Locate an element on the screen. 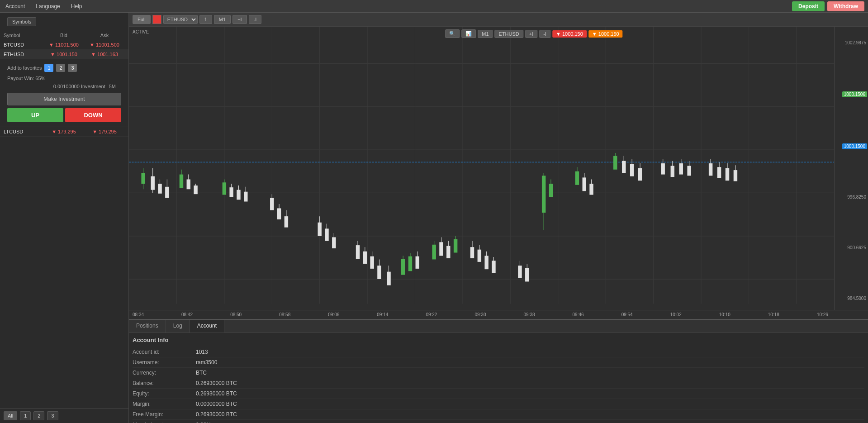 This screenshot has height=423, width=868. color-block is located at coordinates (157, 19).